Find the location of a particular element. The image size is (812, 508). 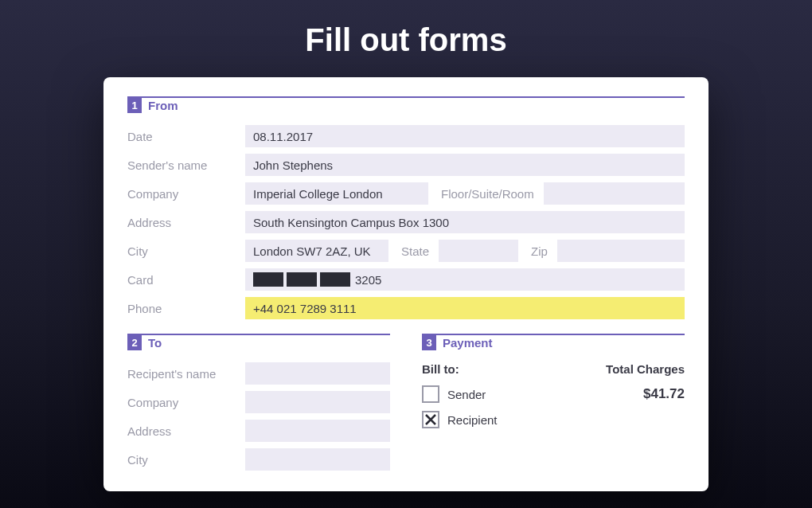

recipient-checkbox is located at coordinates (431, 420).